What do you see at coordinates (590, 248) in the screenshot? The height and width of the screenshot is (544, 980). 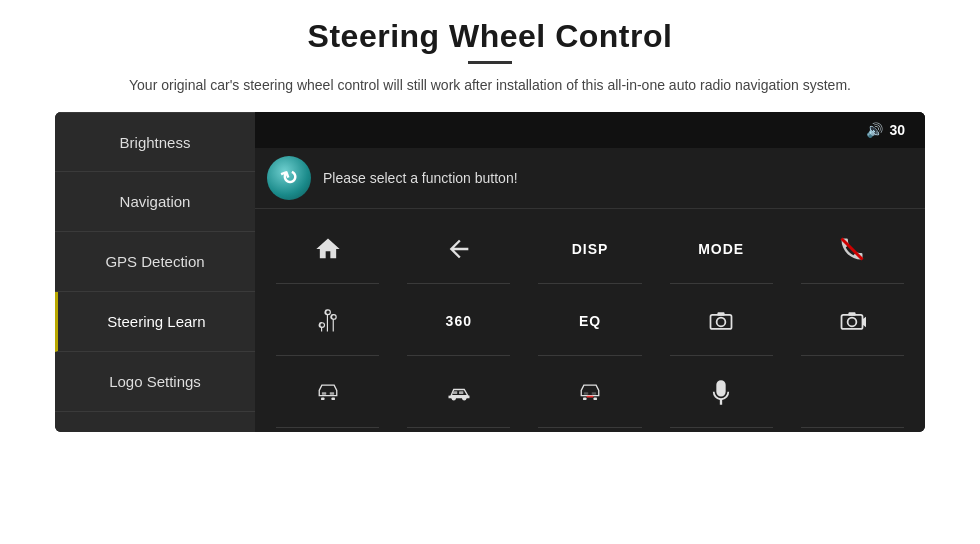 I see `grid-cell-disp: DISP` at bounding box center [590, 248].